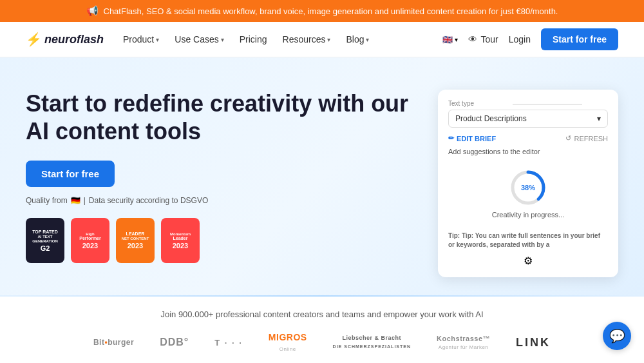 The width and height of the screenshot is (644, 363). I want to click on badge-top-rated: TOP RATED AI TEXT GENERATION G2, so click(45, 240).